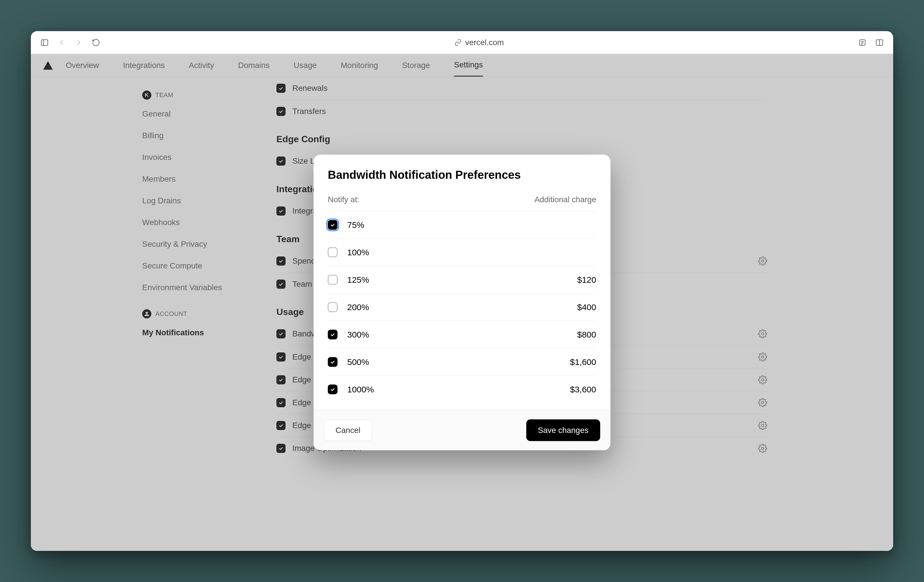 The width and height of the screenshot is (924, 582). Describe the element at coordinates (484, 43) in the screenshot. I see `address-text: vercel.com` at that location.